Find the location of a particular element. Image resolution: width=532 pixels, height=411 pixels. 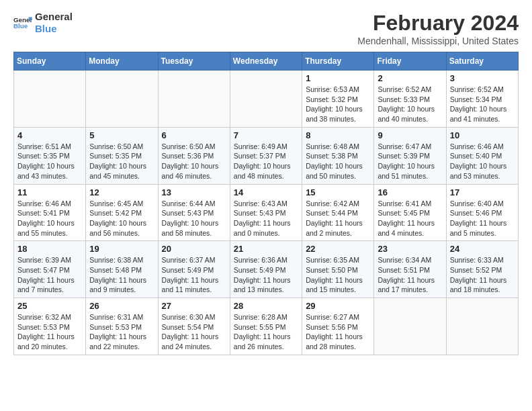

calendar-cell: 19Sunrise: 6:38 AM Sunset: 5:48 PM Dayli… is located at coordinates (122, 270).